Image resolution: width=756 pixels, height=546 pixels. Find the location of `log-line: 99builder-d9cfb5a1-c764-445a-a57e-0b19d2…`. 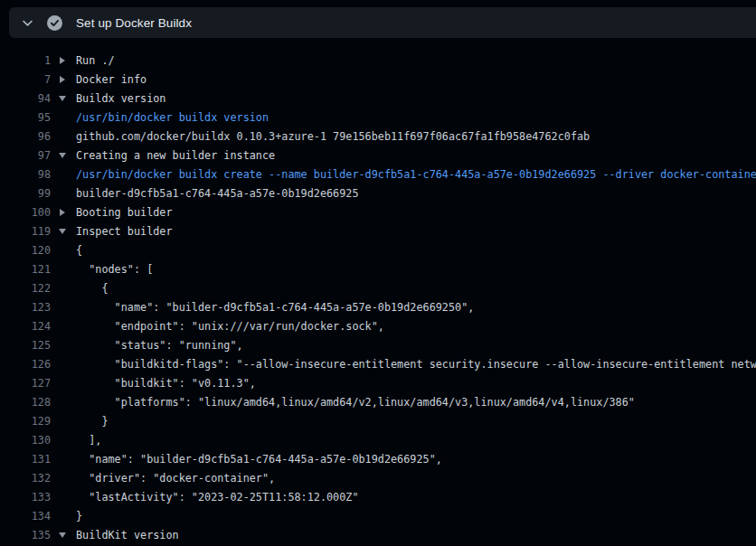

log-line: 99builder-d9cfb5a1-c764-445a-a57e-0b19d2… is located at coordinates (378, 193).